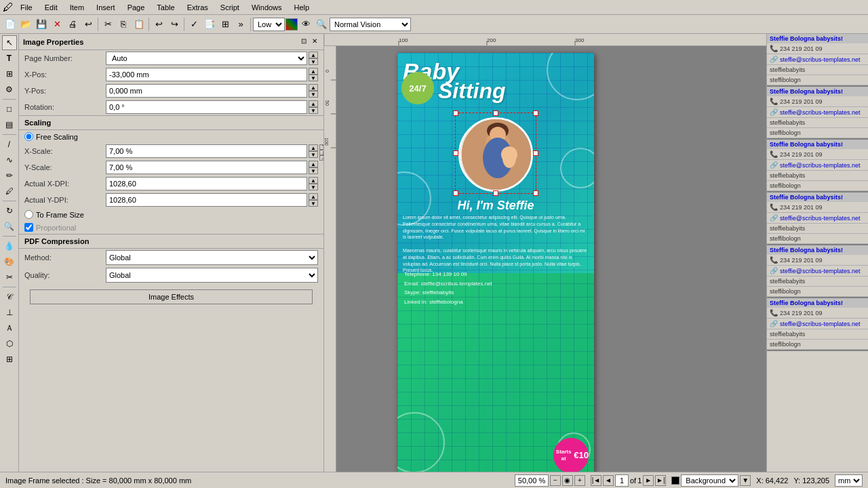  What do you see at coordinates (321, 158) in the screenshot?
I see `xscale-chain-bot: ⊥` at bounding box center [321, 158].